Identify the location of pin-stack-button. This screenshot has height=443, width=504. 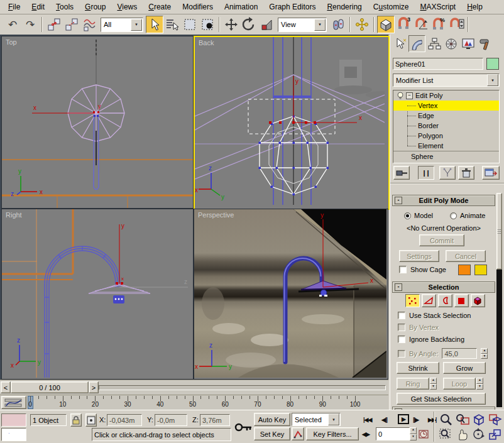
(402, 173).